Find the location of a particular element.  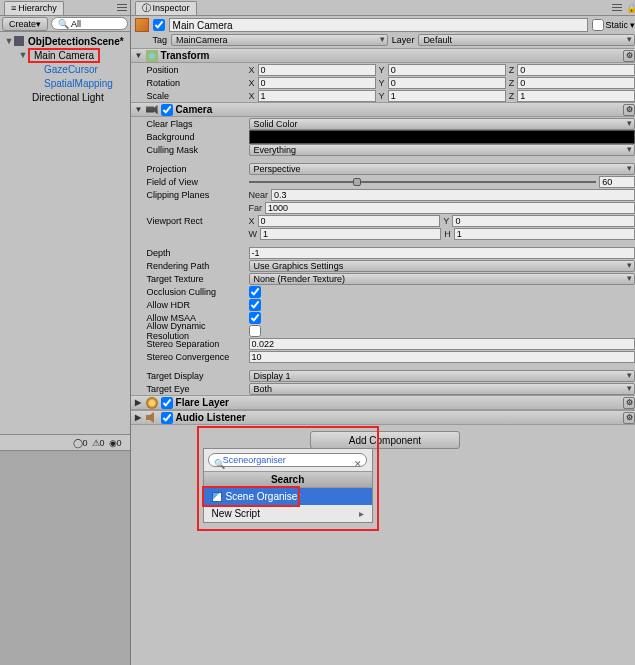

hierarchy-options is located at coordinates (122, 8).